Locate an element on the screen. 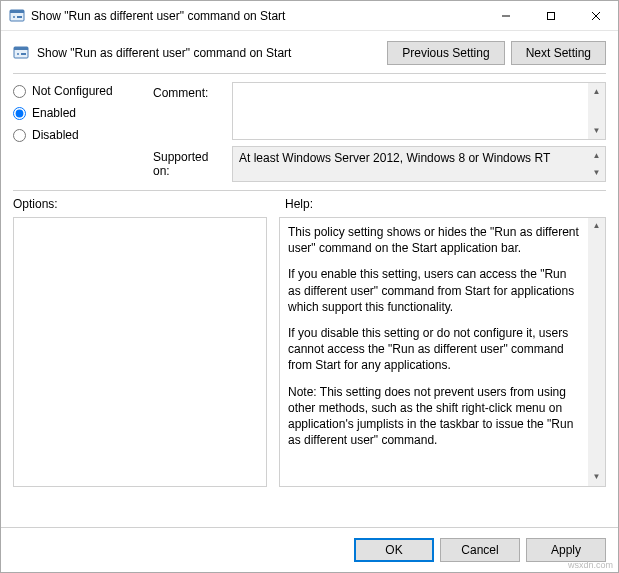 The image size is (619, 573). help-paragraph: If you disable this setting or do not co… is located at coordinates (434, 350).